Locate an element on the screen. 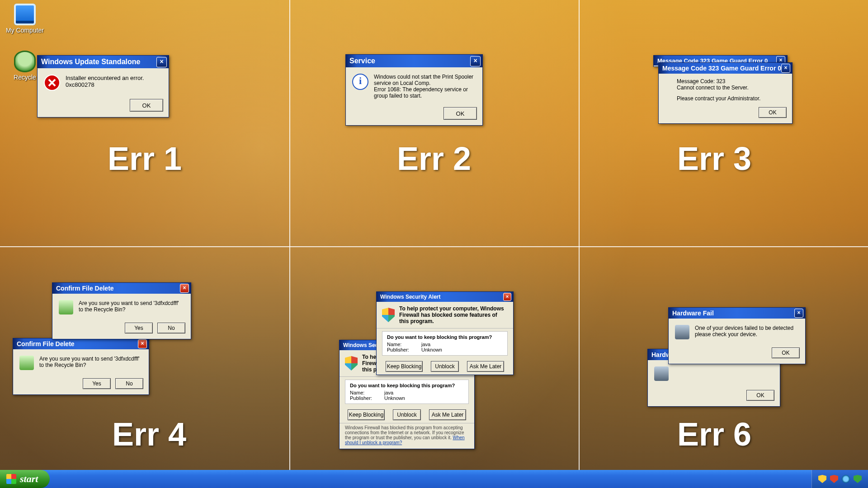  titlebar: Windows Security Alert × is located at coordinates (445, 297).